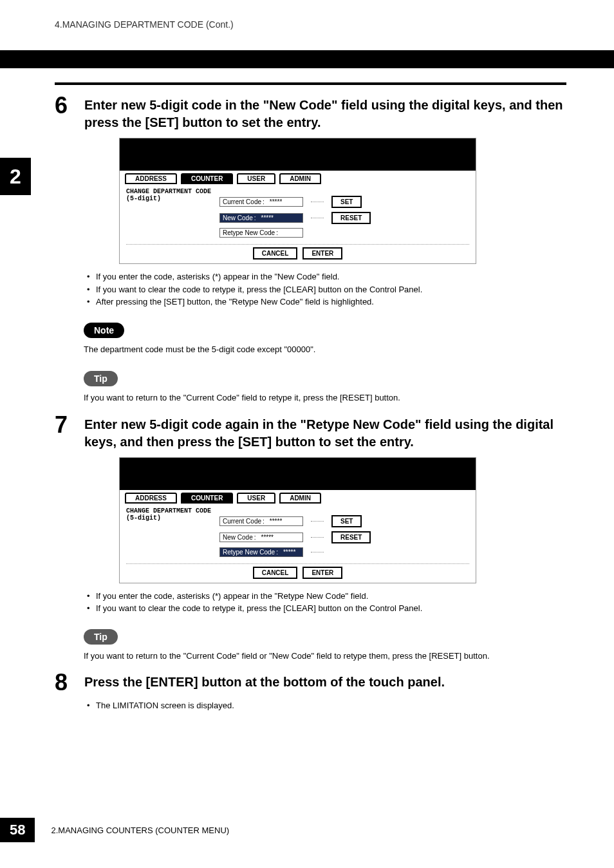 This screenshot has height=868, width=614. What do you see at coordinates (327, 706) in the screenshot?
I see `bullet: The LIMITATION screen is displayed.` at bounding box center [327, 706].